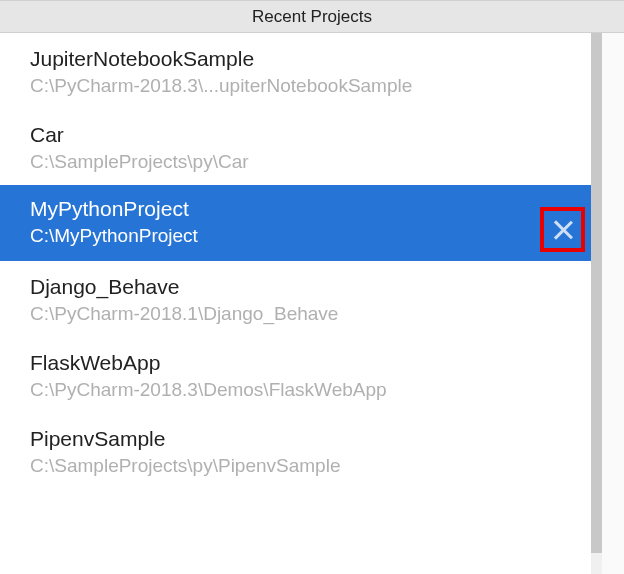 Image resolution: width=624 pixels, height=574 pixels. I want to click on project-item-django-behave: Django_Behave C:\PyCharm-2018.1\Django_B…, so click(296, 299).